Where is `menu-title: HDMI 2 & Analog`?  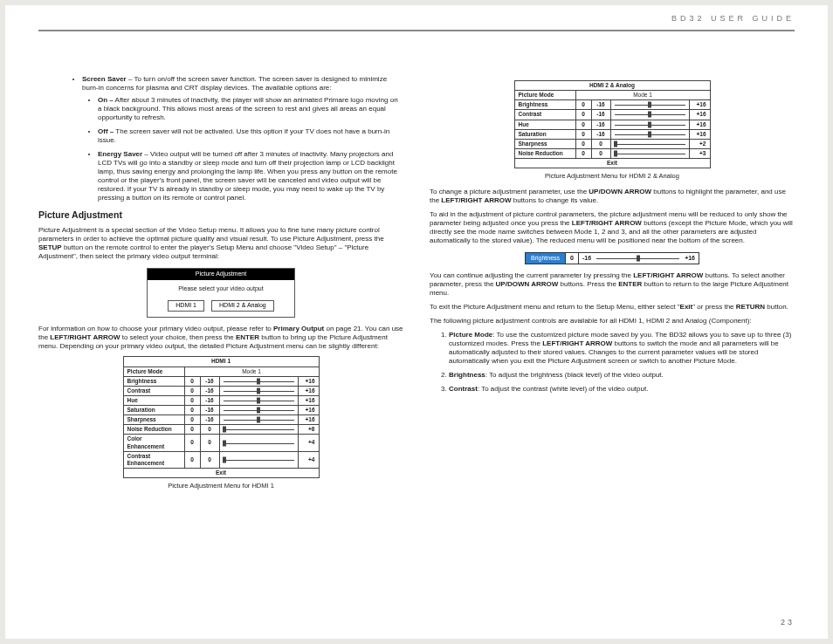
menu-title: HDMI 2 & Analog is located at coordinates (612, 86).